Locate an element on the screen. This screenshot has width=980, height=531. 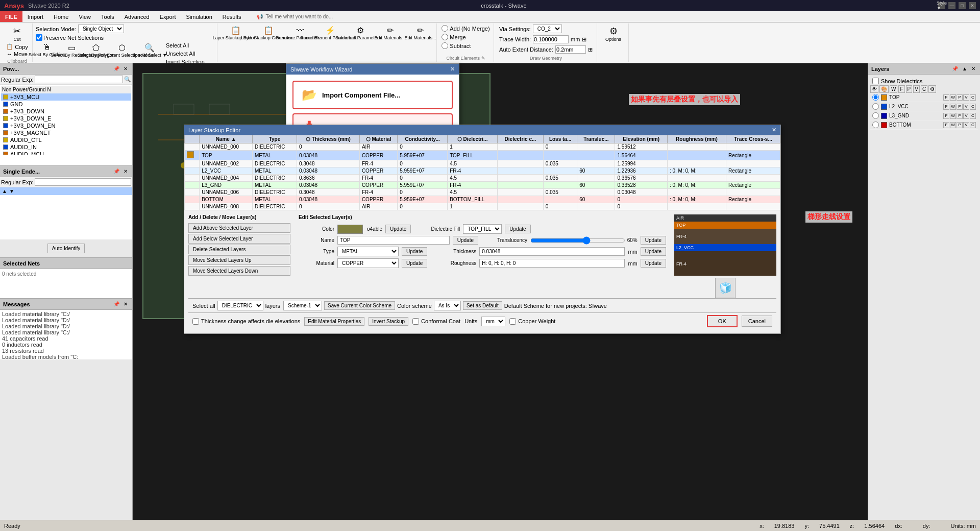
file-menu: FILE is located at coordinates (11, 16).